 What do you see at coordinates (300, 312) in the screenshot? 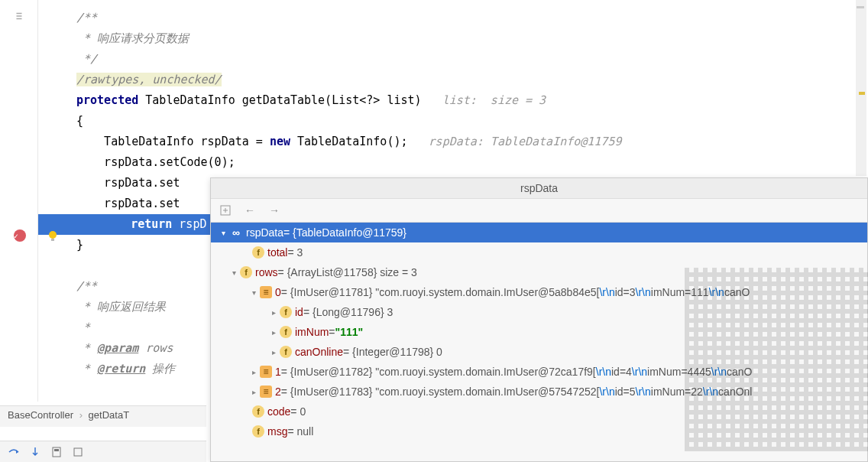
I see `var-name: id` at bounding box center [300, 312].